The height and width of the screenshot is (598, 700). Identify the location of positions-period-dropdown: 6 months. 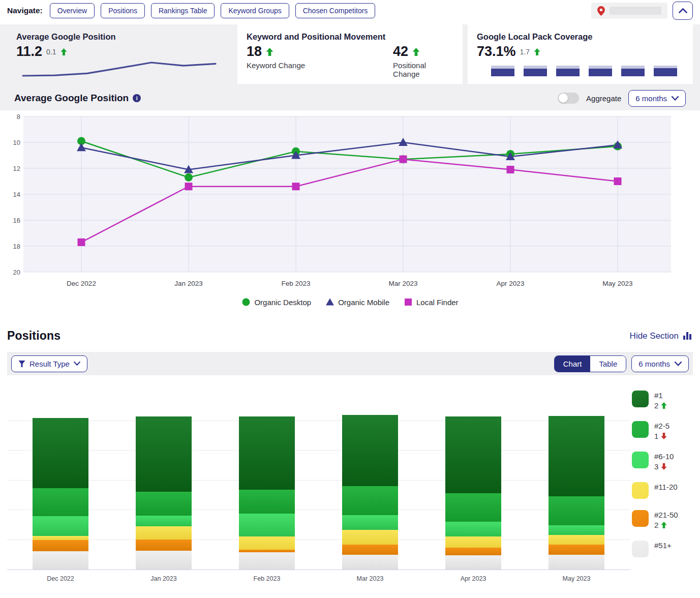
(660, 364).